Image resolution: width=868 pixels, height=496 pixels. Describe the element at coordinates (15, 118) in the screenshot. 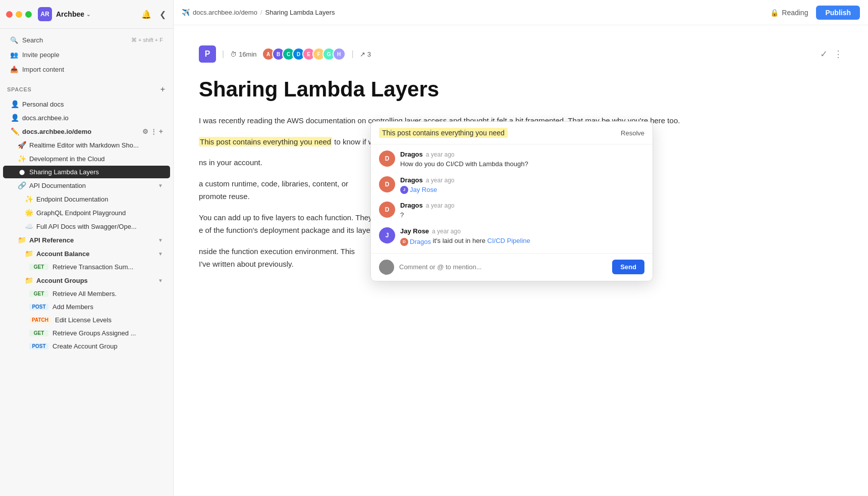

I see `person-icon-2: 👤` at that location.